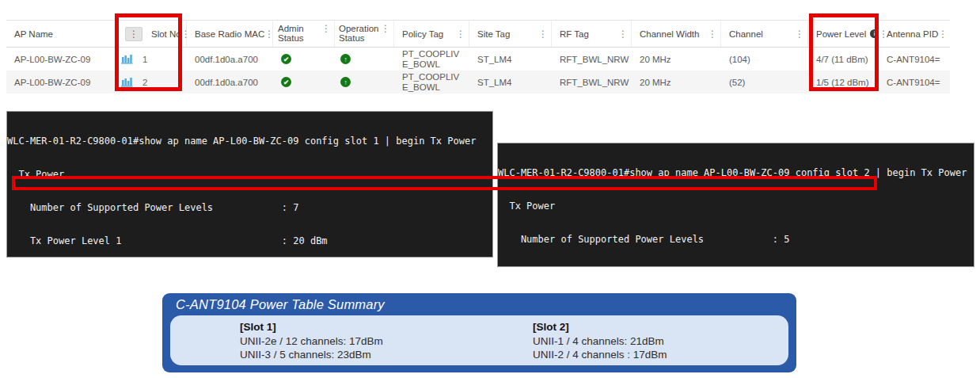 The height and width of the screenshot is (378, 980). Describe the element at coordinates (304, 33) in the screenshot. I see `column-header-admin-status: Admin Status ⋮` at that location.